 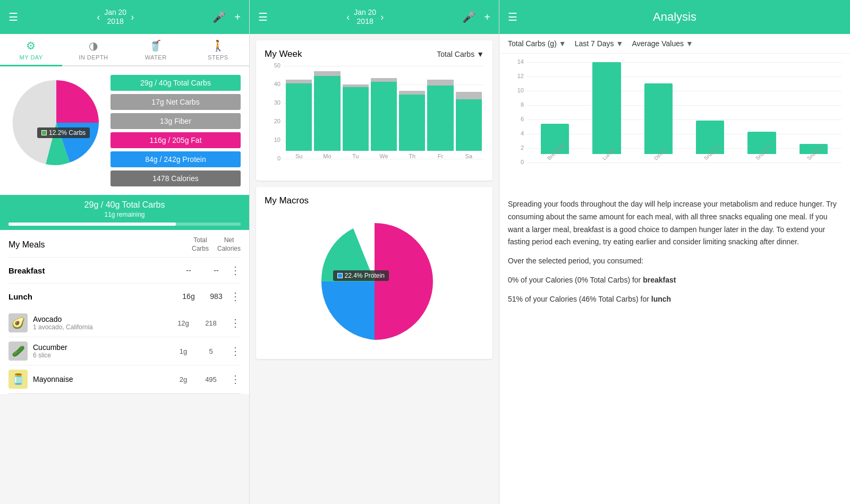 I want to click on calories-bar: 1478 Calories, so click(x=175, y=178).